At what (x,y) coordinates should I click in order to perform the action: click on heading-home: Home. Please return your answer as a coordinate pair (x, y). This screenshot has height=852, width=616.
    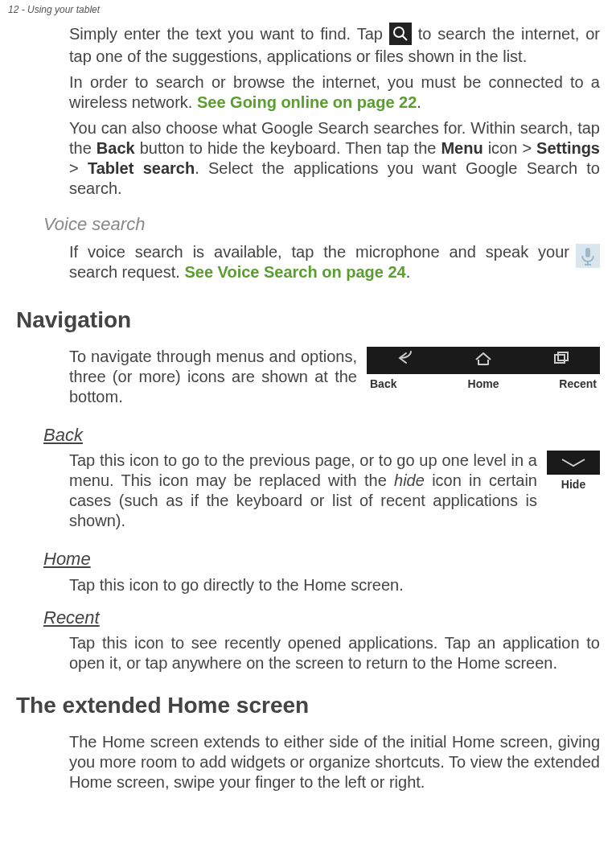
    Looking at the image, I should click on (322, 559).